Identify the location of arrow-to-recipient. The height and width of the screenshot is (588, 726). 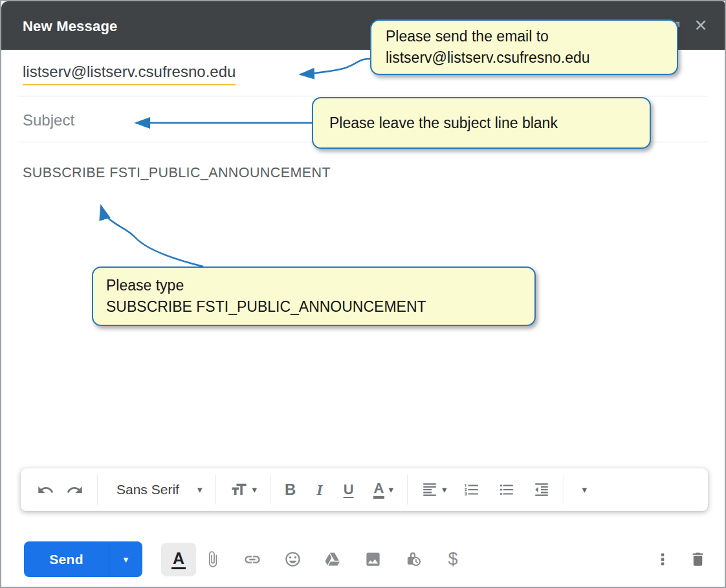
(338, 67).